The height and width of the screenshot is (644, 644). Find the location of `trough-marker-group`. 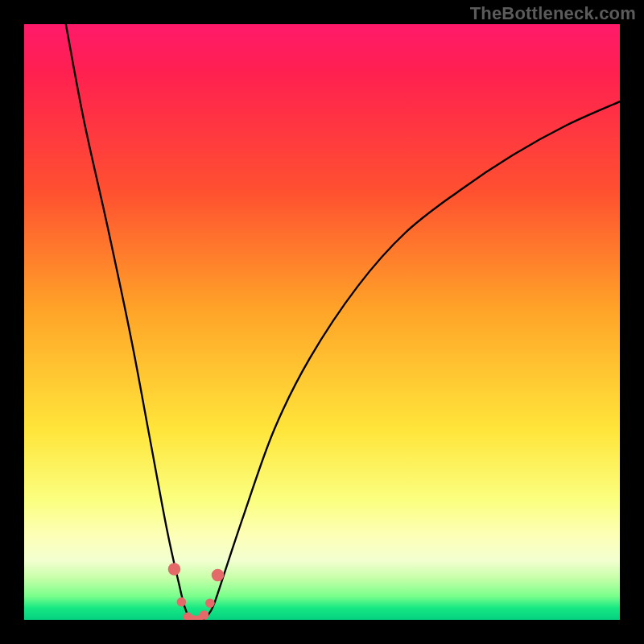

trough-marker-group is located at coordinates (196, 591).